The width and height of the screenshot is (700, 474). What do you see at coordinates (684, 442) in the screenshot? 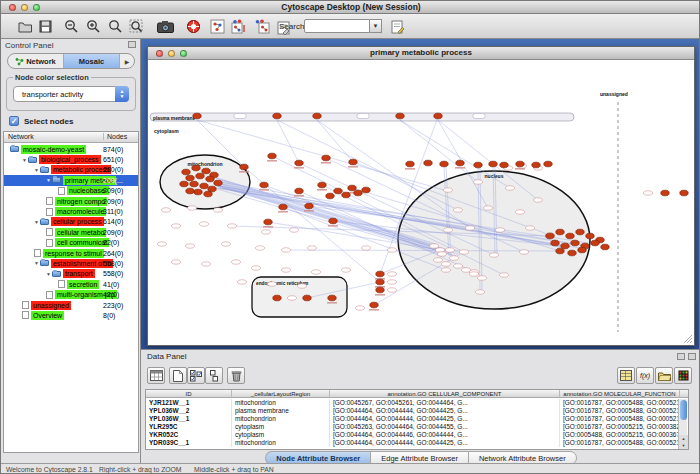
I see `scrollbar-arrows-icon: ▲▼` at bounding box center [684, 442].